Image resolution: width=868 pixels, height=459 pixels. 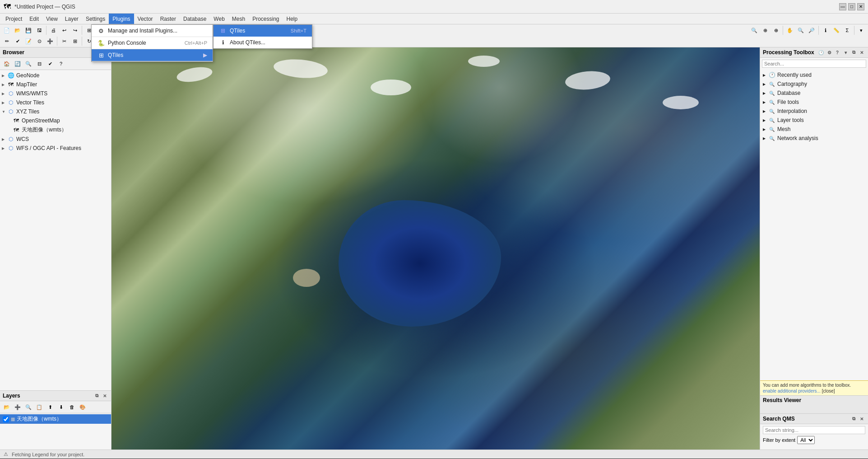 What do you see at coordinates (790, 30) in the screenshot?
I see `pan-btn: ✋` at bounding box center [790, 30].